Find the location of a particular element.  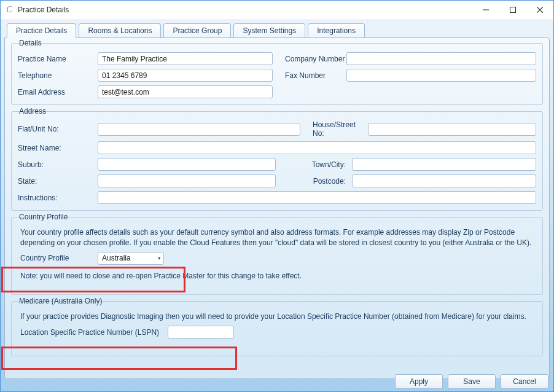

label-fax: Fax Number is located at coordinates (310, 76).